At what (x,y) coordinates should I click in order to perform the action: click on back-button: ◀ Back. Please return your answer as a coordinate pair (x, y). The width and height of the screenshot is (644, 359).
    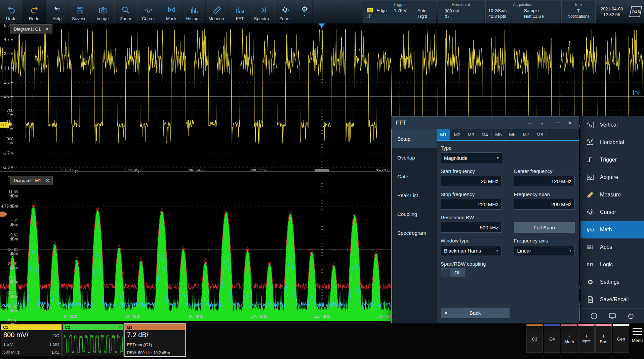
    Looking at the image, I should click on (475, 313).